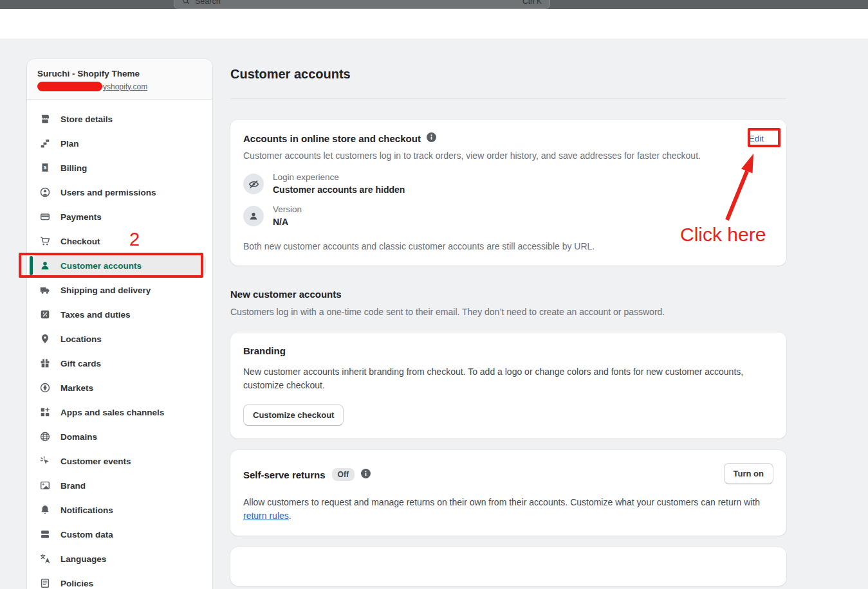  I want to click on sidebar-item-domains: Domains, so click(120, 437).